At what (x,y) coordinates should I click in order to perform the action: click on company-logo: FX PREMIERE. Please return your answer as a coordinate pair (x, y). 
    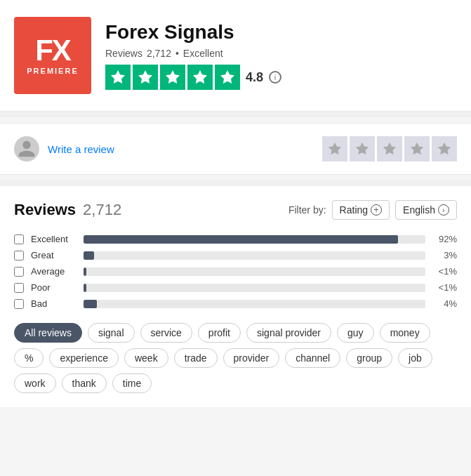
    Looking at the image, I should click on (53, 55).